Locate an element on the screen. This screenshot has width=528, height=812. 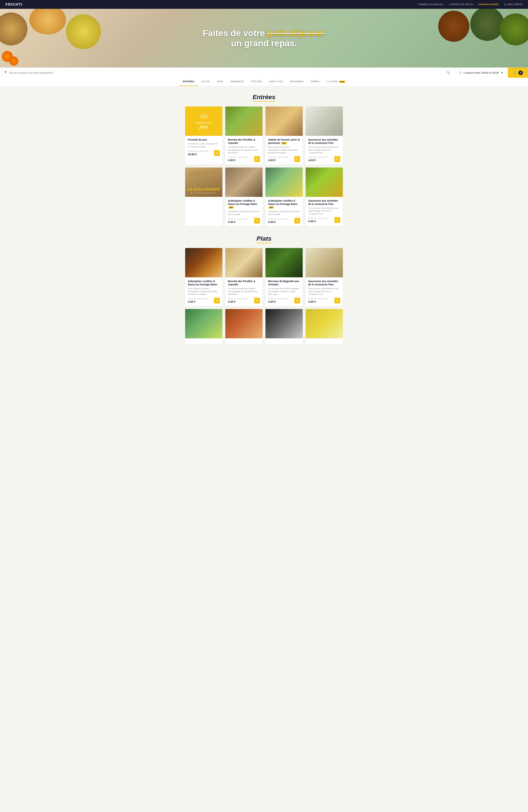
product-footer-plat-saucisson: PORTION 1 PERSONNE 4.30 € + is located at coordinates (324, 301).